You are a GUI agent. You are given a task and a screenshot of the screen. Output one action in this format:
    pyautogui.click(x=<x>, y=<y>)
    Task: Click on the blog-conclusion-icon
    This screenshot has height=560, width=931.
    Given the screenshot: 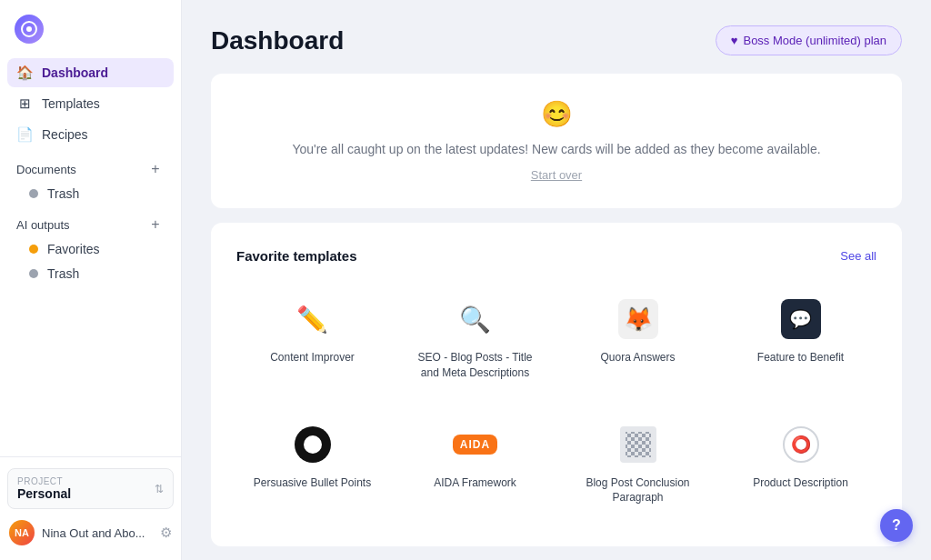 What is the action you would take?
    pyautogui.click(x=638, y=445)
    